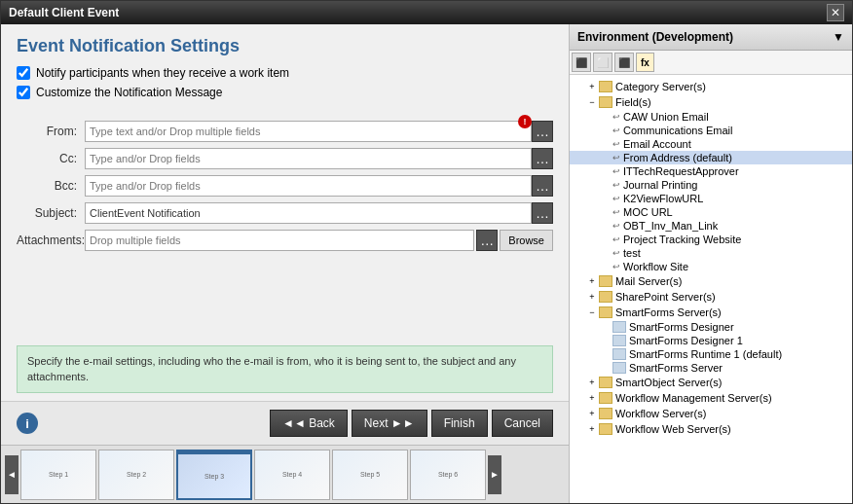  What do you see at coordinates (711, 144) in the screenshot?
I see `tree-item-email-account: ↩ Email Account` at bounding box center [711, 144].